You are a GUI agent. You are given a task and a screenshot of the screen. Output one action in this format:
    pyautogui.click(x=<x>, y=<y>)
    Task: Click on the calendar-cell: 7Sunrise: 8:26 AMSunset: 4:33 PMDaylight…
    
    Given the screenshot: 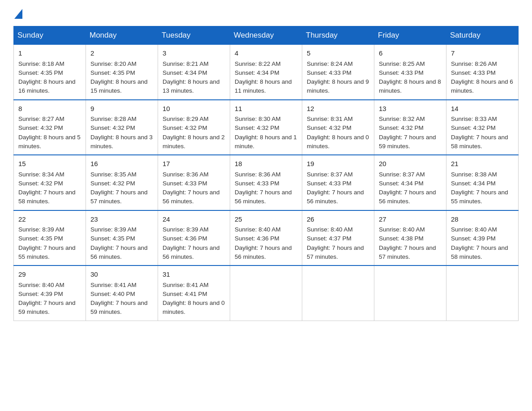 What is the action you would take?
    pyautogui.click(x=483, y=73)
    